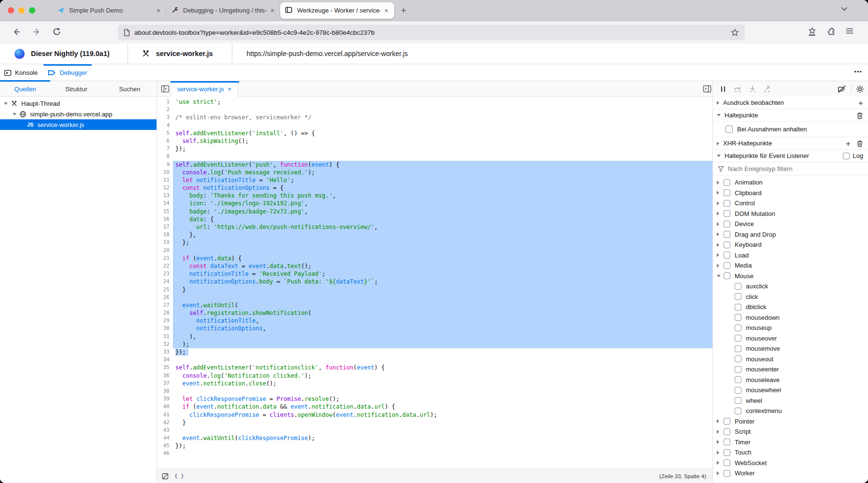 The width and height of the screenshot is (868, 483). What do you see at coordinates (165, 188) in the screenshot?
I see `line-number: 12` at bounding box center [165, 188].